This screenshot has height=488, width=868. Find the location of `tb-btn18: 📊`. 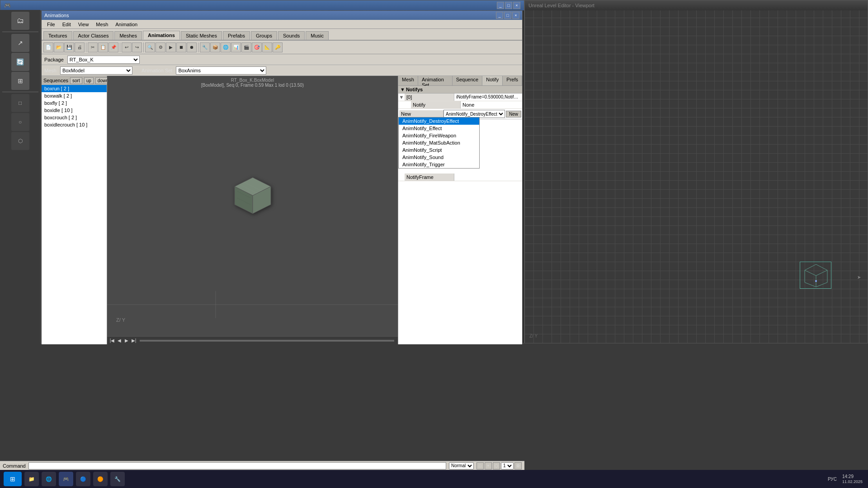

tb-btn18: 📊 is located at coordinates (236, 47).